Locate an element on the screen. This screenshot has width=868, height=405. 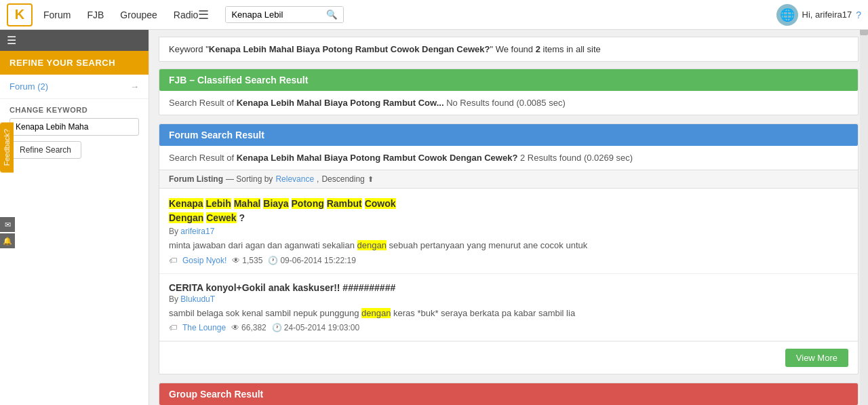
sort-by-relevance: Relevance is located at coordinates (294, 179).